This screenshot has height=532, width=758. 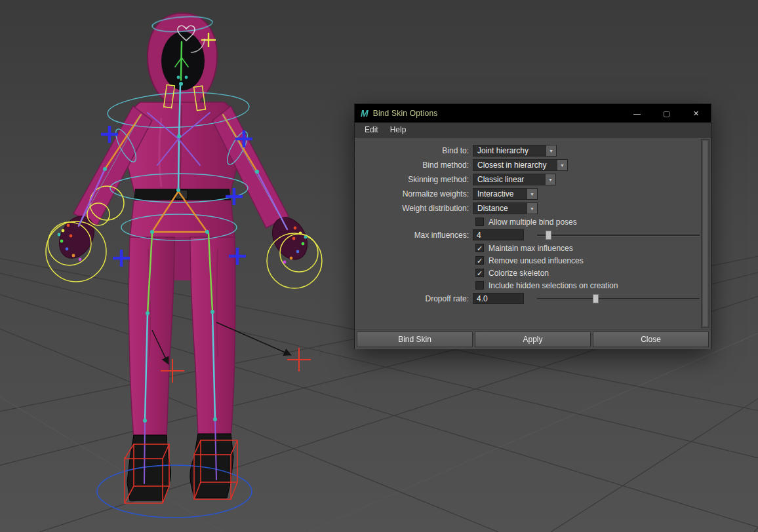 I want to click on bind-skin-button: Bind Skin, so click(x=414, y=339).